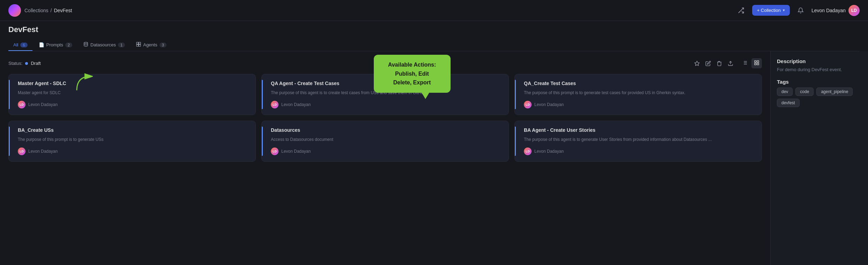 This screenshot has width=868, height=265. What do you see at coordinates (385, 130) in the screenshot?
I see `card-title: Datasources` at bounding box center [385, 130].